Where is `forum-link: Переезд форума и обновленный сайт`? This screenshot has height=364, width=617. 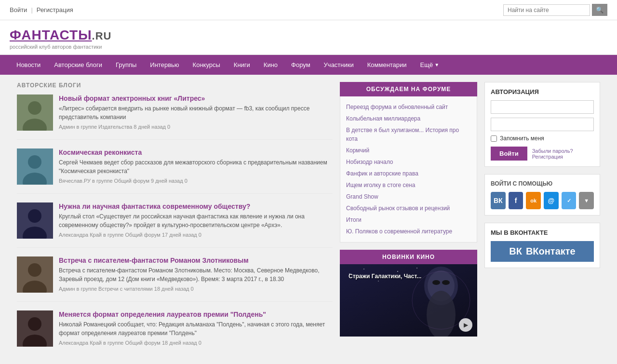
forum-link: Переезд форума и обновленный сайт is located at coordinates (409, 107).